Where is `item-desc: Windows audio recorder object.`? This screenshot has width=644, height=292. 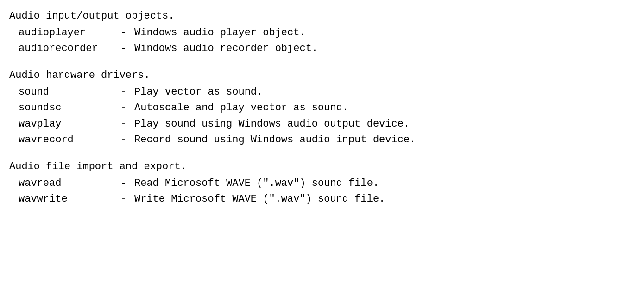 item-desc: Windows audio recorder object. is located at coordinates (385, 49).